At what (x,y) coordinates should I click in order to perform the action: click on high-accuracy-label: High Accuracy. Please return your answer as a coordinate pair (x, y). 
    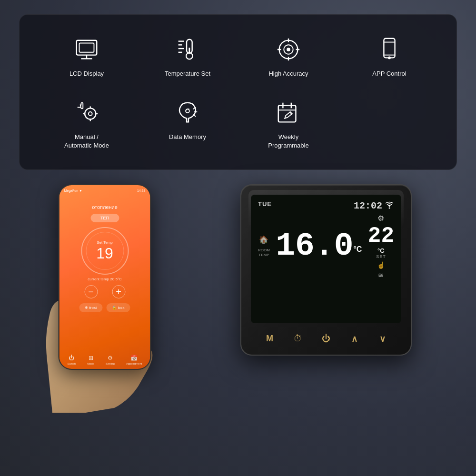
    Looking at the image, I should click on (288, 74).